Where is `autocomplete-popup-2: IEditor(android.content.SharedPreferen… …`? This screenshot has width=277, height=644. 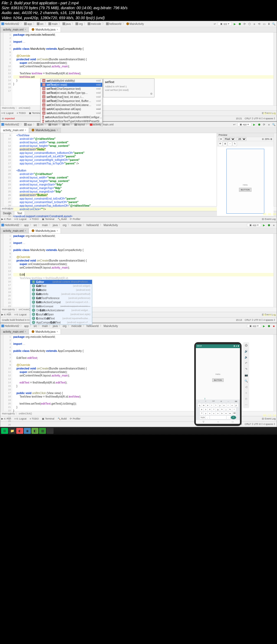 autocomplete-popup-2: IEditor(android.content.SharedPreferen… … is located at coordinates (61, 302).